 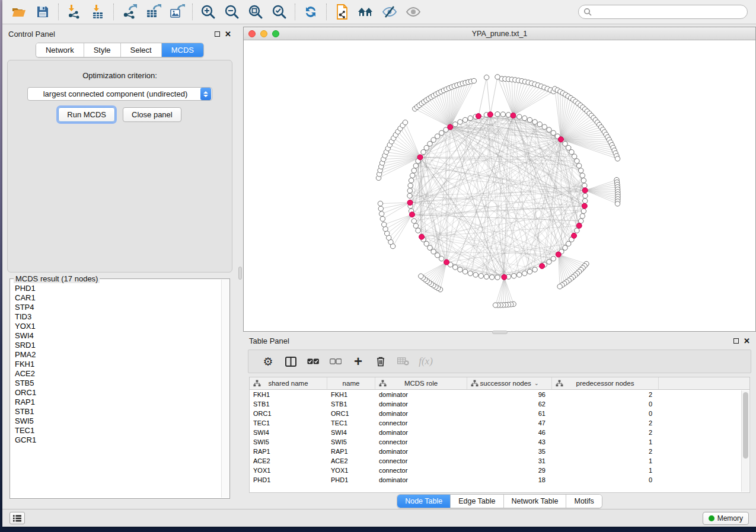 What do you see at coordinates (118, 402) in the screenshot?
I see `mcds-result-item: RAP1` at bounding box center [118, 402].